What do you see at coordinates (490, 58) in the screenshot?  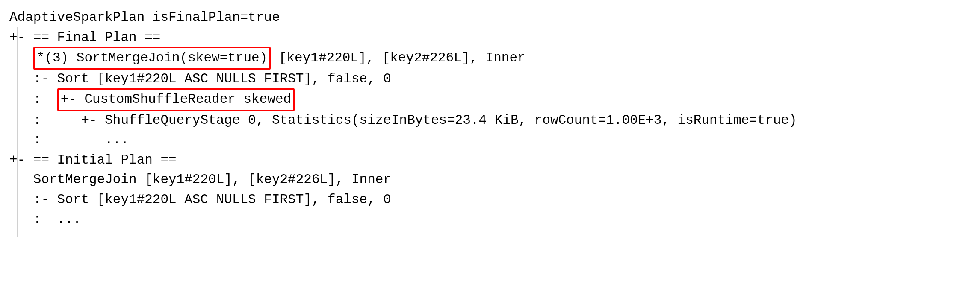 I see `plan-line: *(3) SortMergeJoin(skew=true) [key1#220L…` at bounding box center [490, 58].